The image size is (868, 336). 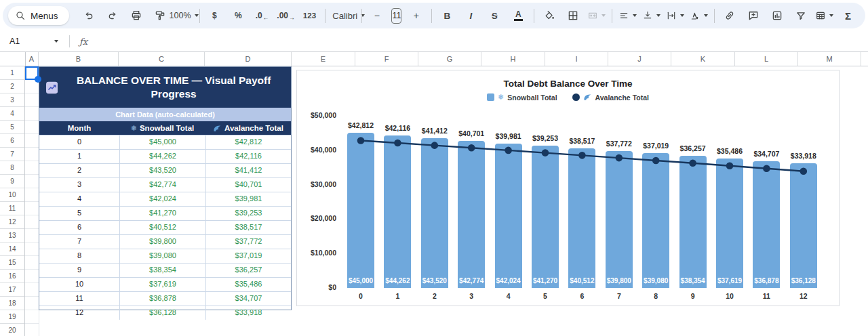 What do you see at coordinates (79, 228) in the screenshot?
I see `cell-month: 6` at bounding box center [79, 228].